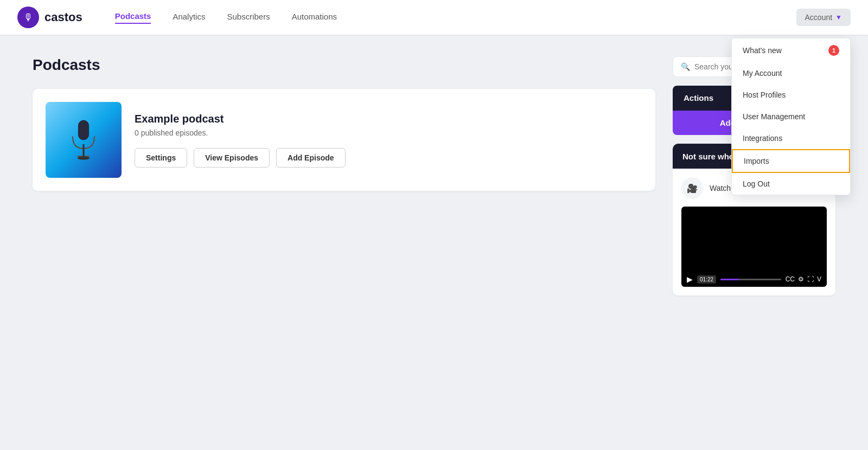 This screenshot has width=868, height=450. I want to click on nav-right: Account ▼ What's new 1 My Account Host P…, so click(824, 17).